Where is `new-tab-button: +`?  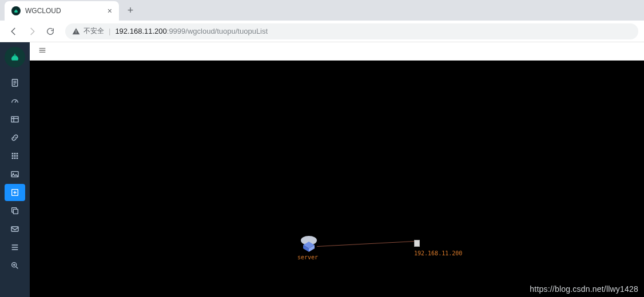
new-tab-button: + is located at coordinates (130, 10).